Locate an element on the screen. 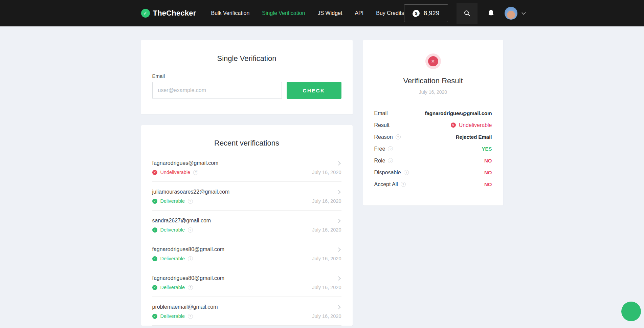 The width and height of the screenshot is (644, 328). result-value: ✕ Undeliverable is located at coordinates (471, 125).